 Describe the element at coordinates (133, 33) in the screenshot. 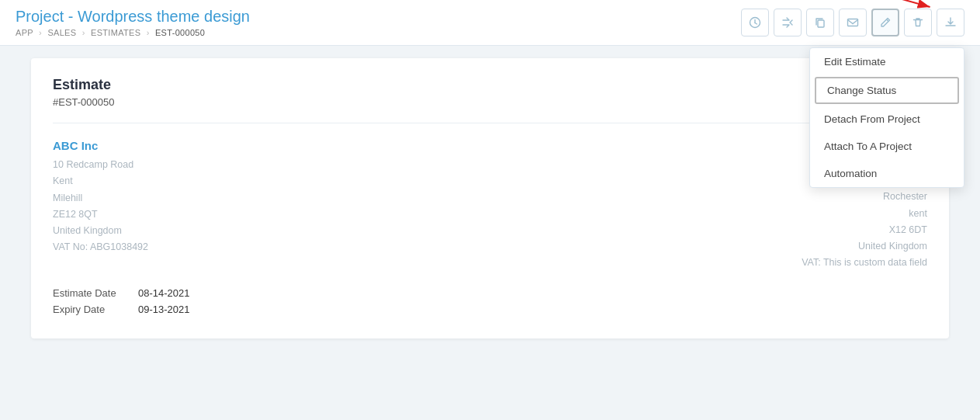

I see `breadcrumb: APP › SALES › ESTIMATES › EST-000050` at that location.